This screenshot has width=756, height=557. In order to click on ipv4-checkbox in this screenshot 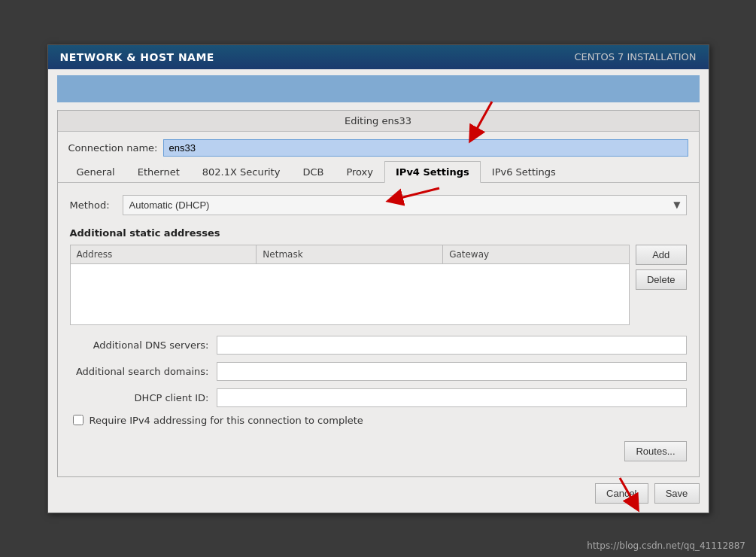, I will do `click(78, 420)`.